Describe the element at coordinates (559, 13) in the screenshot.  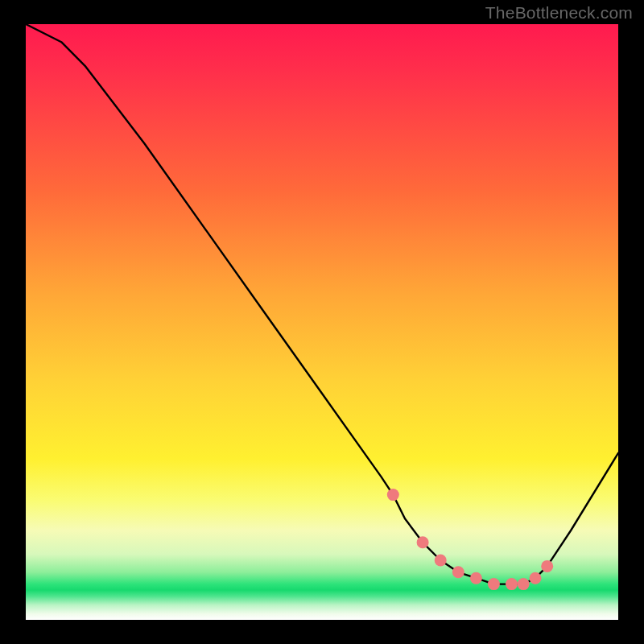
I see `watermark-text: TheBottleneck.com` at that location.